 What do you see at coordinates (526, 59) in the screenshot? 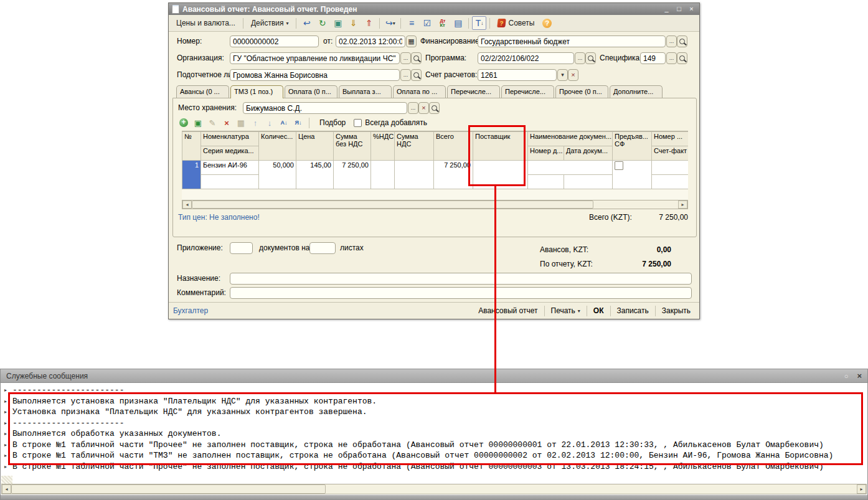
I see `program-field` at bounding box center [526, 59].